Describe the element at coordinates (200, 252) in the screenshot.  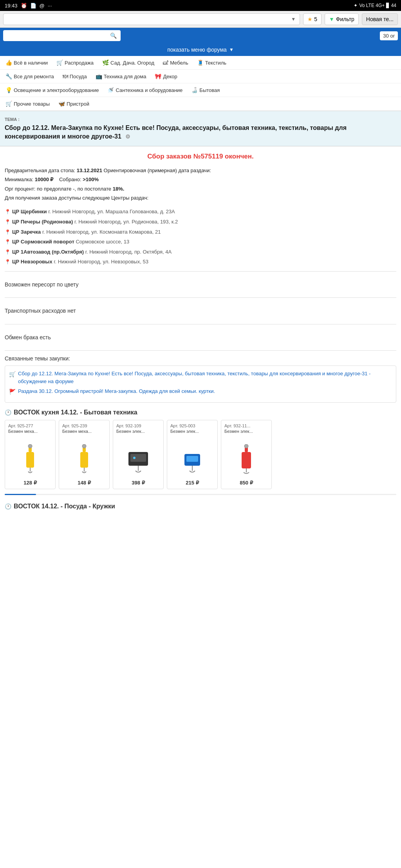
I see `delivery-center-item: 📍 ЦР 1Автозавод (пр.Октября) г. Нижний Н…` at that location.